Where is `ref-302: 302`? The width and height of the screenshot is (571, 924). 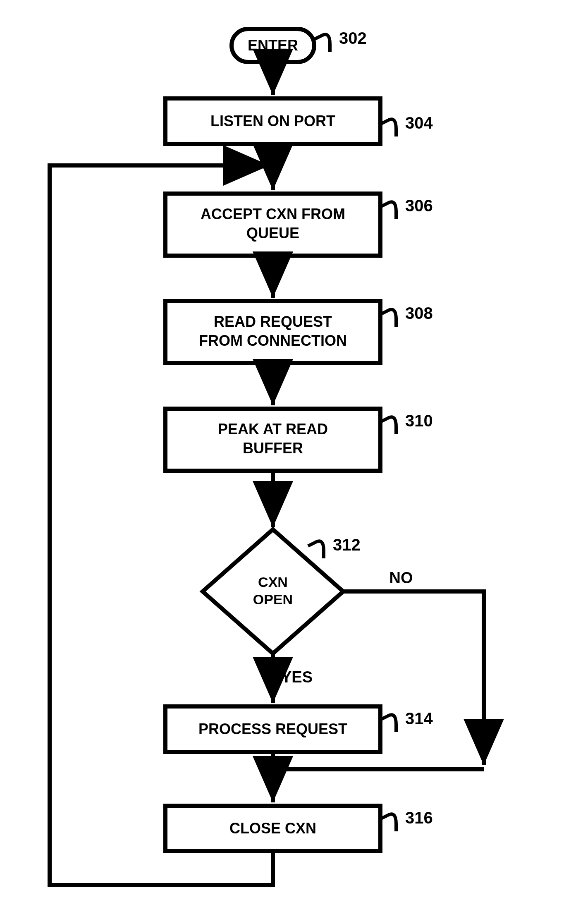
ref-302: 302 is located at coordinates (341, 41).